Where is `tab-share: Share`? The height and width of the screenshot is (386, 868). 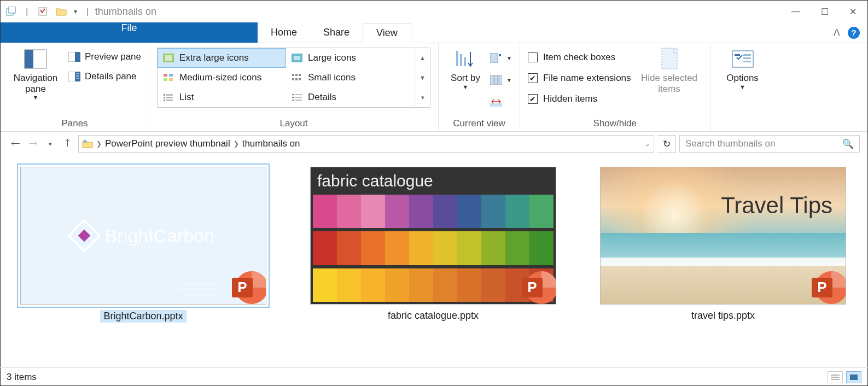
tab-share: Share is located at coordinates (336, 33).